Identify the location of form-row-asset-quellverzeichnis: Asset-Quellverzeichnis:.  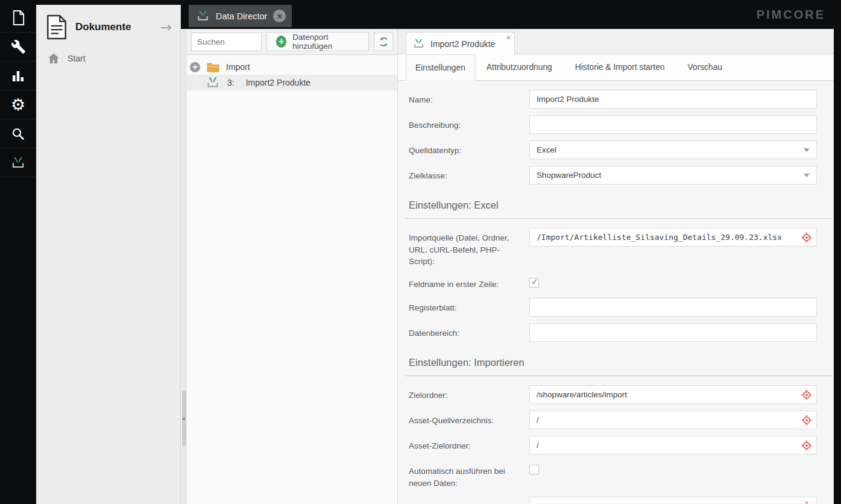
(620, 420).